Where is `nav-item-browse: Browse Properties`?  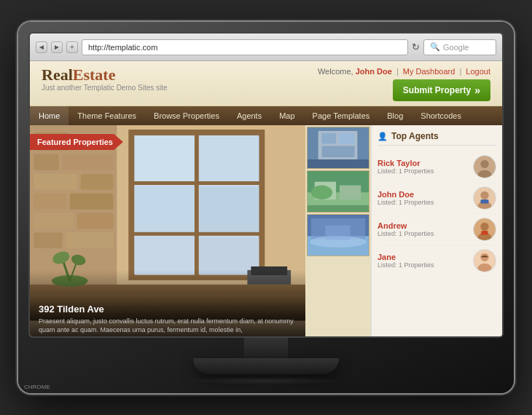 nav-item-browse: Browse Properties is located at coordinates (187, 116).